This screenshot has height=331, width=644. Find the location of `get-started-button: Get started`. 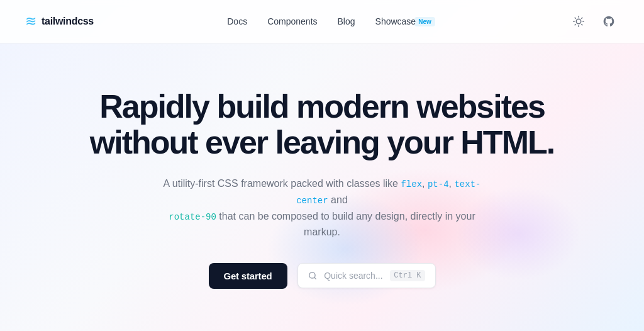

get-started-button: Get started is located at coordinates (248, 276).